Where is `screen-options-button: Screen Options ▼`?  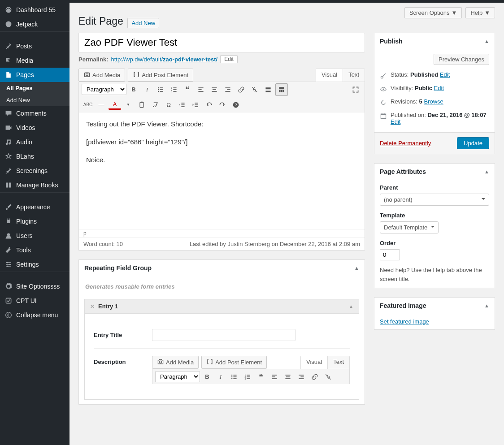
screen-options-button: Screen Options ▼ is located at coordinates (433, 13).